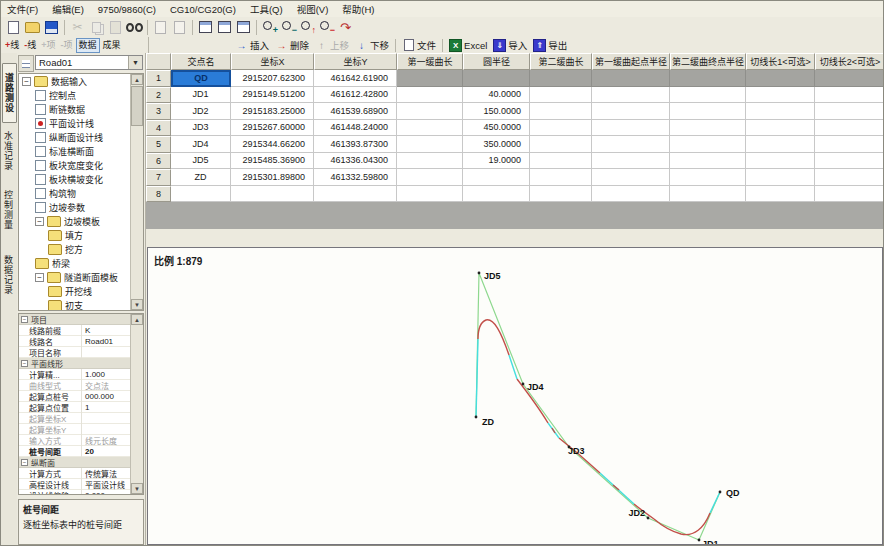 This screenshot has width=884, height=546. What do you see at coordinates (272, 178) in the screenshot?
I see `table-cell: 2915301.89800` at bounding box center [272, 178].